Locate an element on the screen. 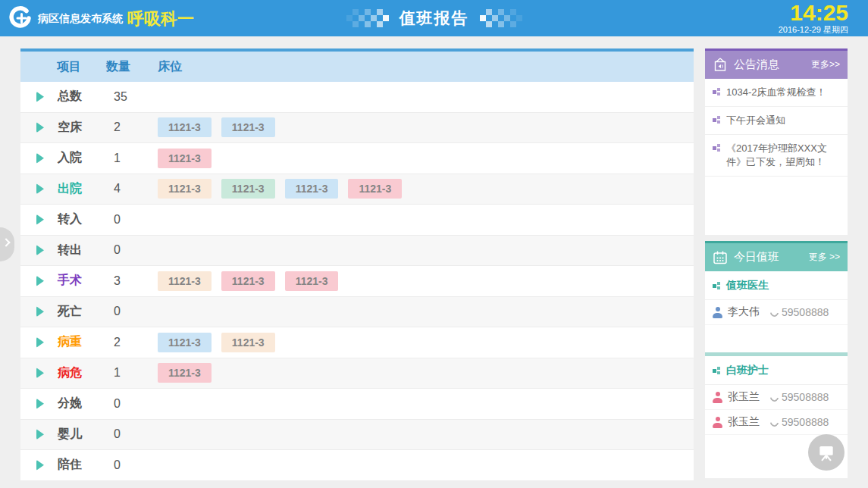  table-row: 病危11121-3 is located at coordinates (357, 374).